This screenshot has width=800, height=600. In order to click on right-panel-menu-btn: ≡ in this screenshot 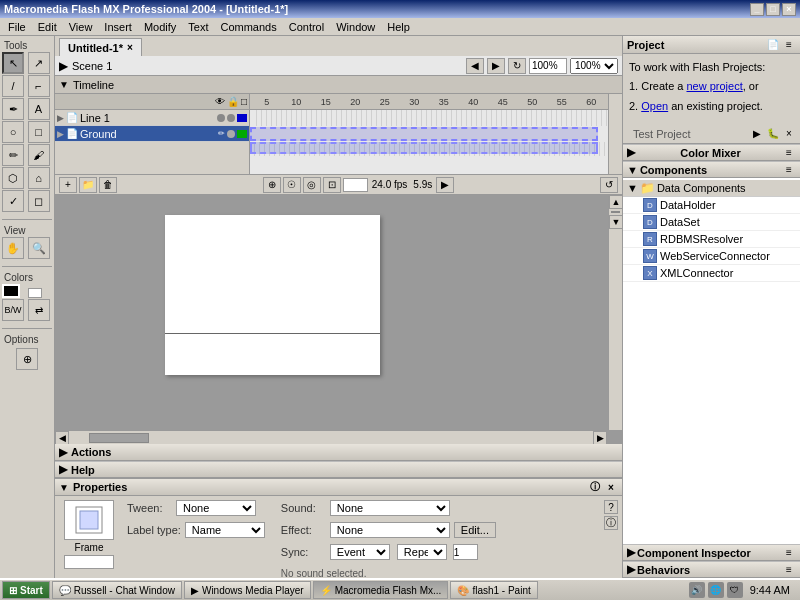, I will do `click(789, 45)`.